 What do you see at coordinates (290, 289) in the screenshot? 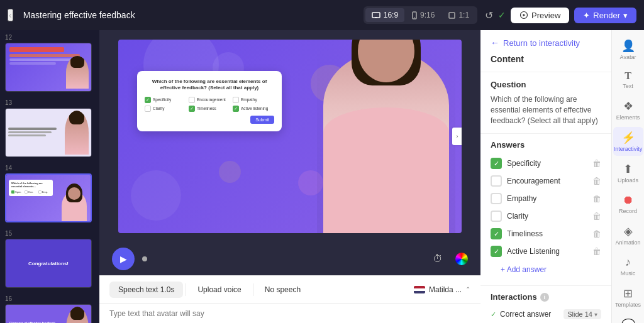
I see `speech-bar: Speech text 1.0s Upload voice No speech …` at bounding box center [290, 289].